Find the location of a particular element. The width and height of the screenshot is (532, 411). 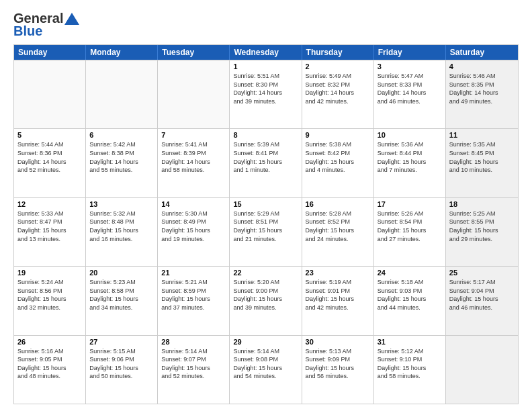

day-number: 7 is located at coordinates (193, 135).